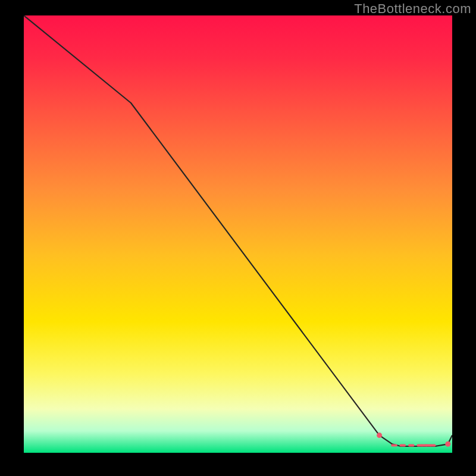  What do you see at coordinates (380, 436) in the screenshot?
I see `range-start-marker` at bounding box center [380, 436].